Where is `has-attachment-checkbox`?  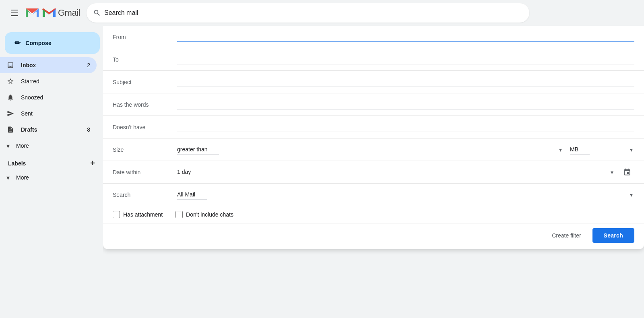
has-attachment-checkbox is located at coordinates (116, 215).